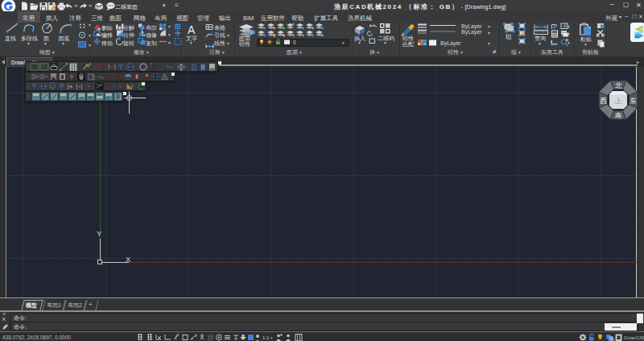 The height and width of the screenshot is (341, 644). What do you see at coordinates (295, 42) in the screenshot?
I see `svg-text: 0` at bounding box center [295, 42].